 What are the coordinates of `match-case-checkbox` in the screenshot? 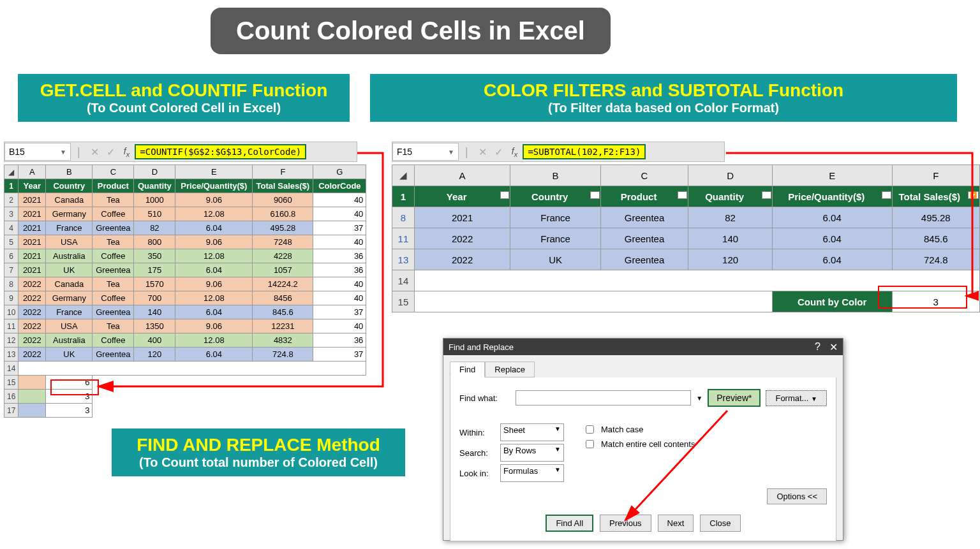 It's located at (590, 430).